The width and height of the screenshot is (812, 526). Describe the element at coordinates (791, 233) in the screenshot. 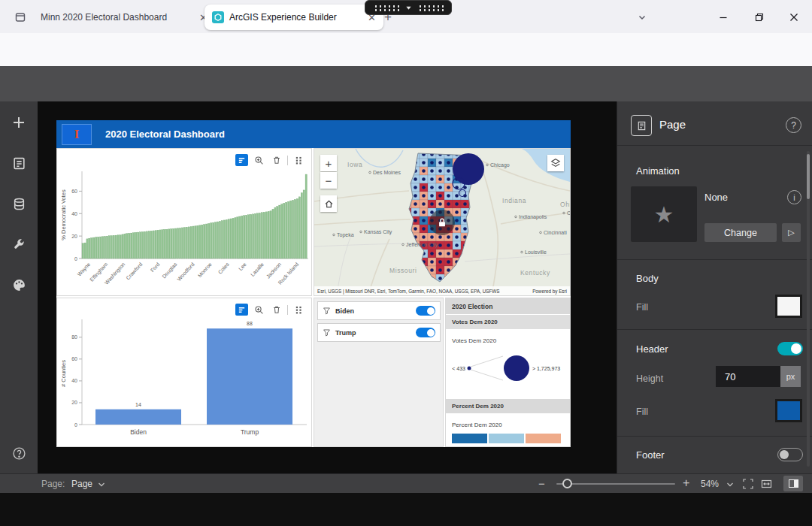

I see `animation-play-button: ▷` at that location.